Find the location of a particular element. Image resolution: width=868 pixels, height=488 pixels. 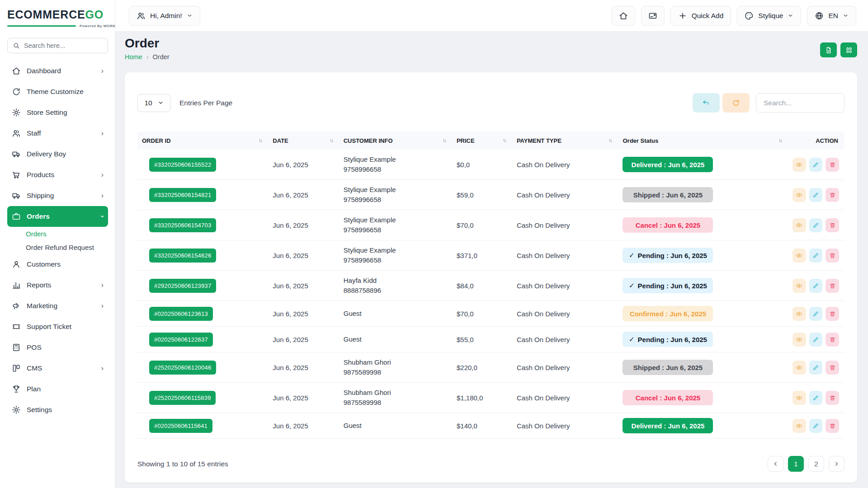

order-id-badge: #020250606122637 is located at coordinates (181, 340).